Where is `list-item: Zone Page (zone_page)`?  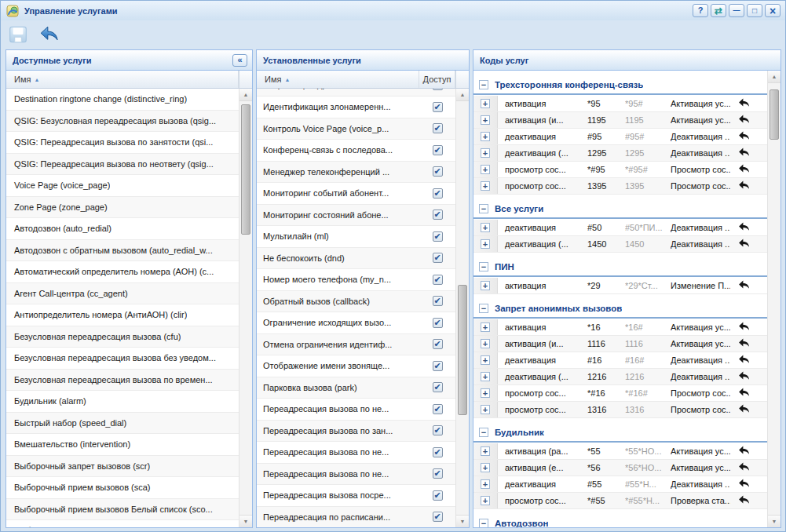 list-item: Zone Page (zone_page) is located at coordinates (122, 208).